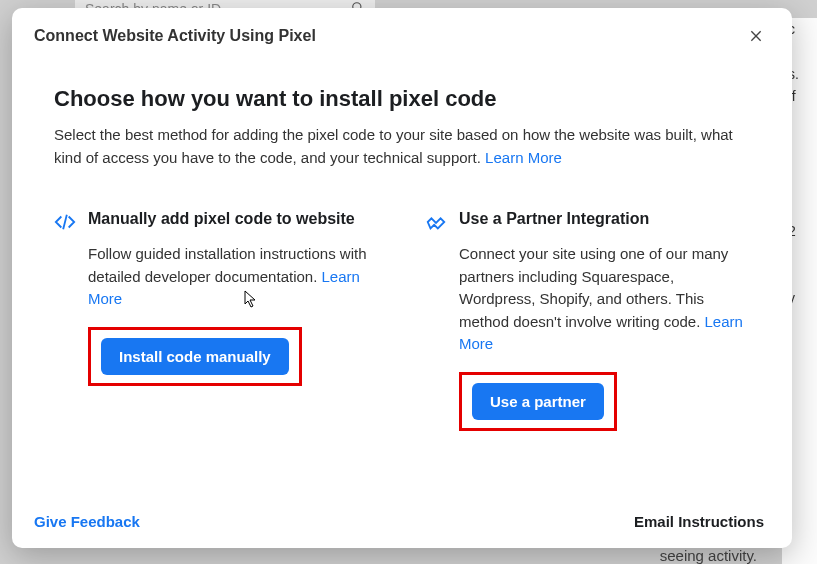 This screenshot has width=817, height=564. What do you see at coordinates (756, 36) in the screenshot?
I see `close-icon` at bounding box center [756, 36].